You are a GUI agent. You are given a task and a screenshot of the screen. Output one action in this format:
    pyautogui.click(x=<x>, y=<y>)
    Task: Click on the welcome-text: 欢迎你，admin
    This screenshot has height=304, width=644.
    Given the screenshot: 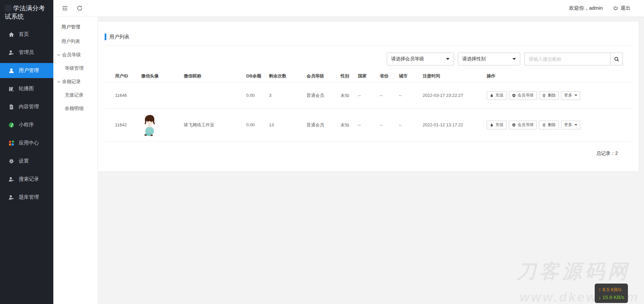 What is the action you would take?
    pyautogui.click(x=586, y=8)
    